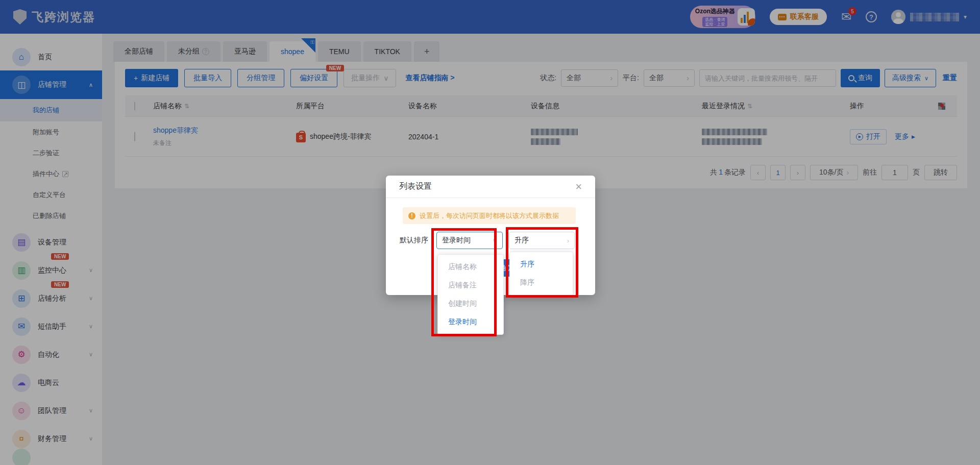  Describe the element at coordinates (489, 216) in the screenshot. I see `alert-text: 设置后，每次访问页面时都将以该方式展示数据` at that location.